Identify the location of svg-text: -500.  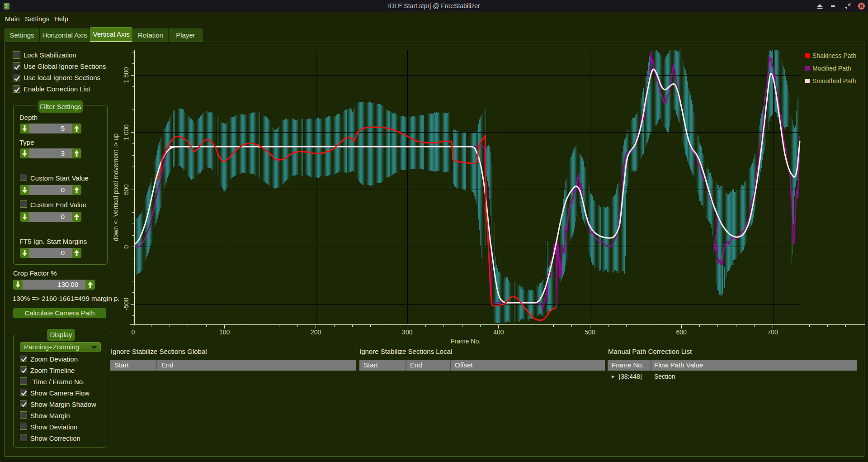
(126, 304).